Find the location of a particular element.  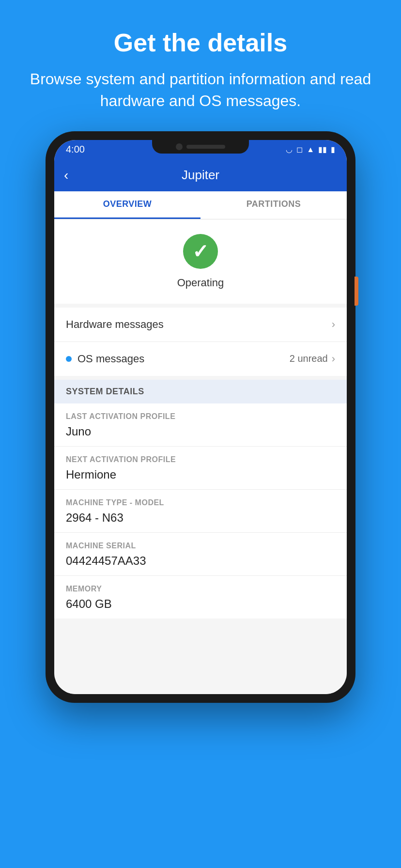

last-activation-profile-row: LAST ACTIVATION PROFILE Juno is located at coordinates (200, 425).